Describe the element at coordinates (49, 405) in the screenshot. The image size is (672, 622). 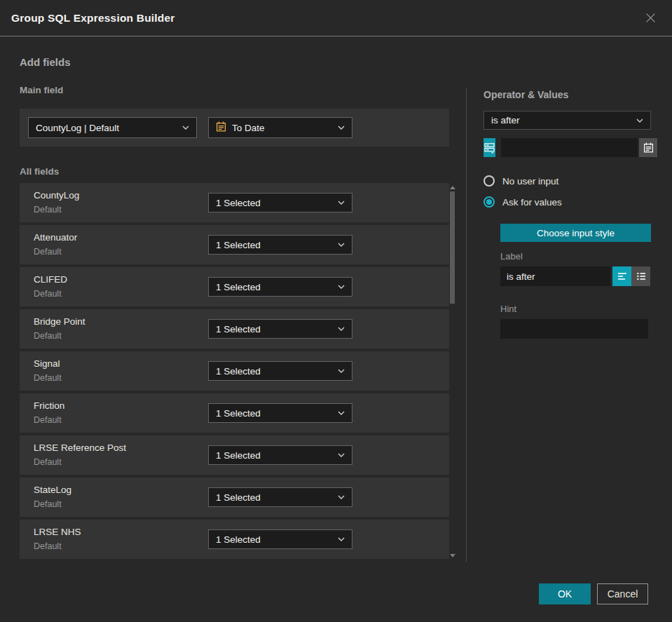
I see `field-name: Friction` at that location.